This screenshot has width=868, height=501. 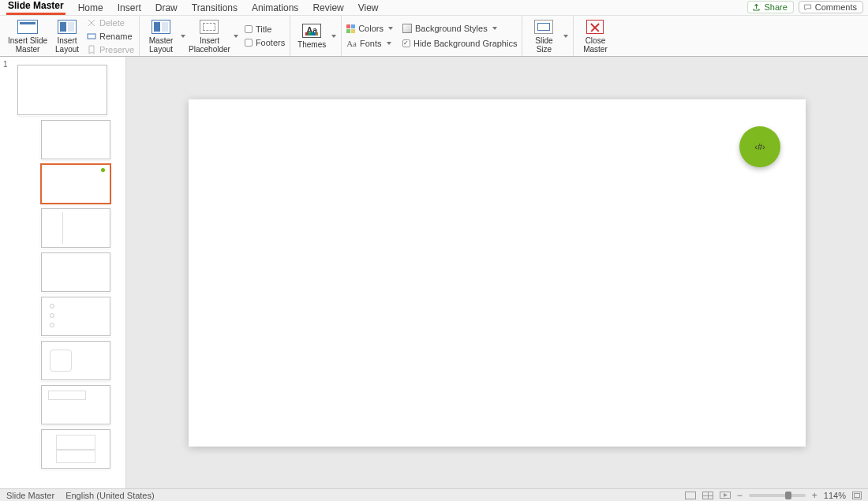 What do you see at coordinates (836, 7) in the screenshot?
I see `comments-label: Comments` at bounding box center [836, 7].